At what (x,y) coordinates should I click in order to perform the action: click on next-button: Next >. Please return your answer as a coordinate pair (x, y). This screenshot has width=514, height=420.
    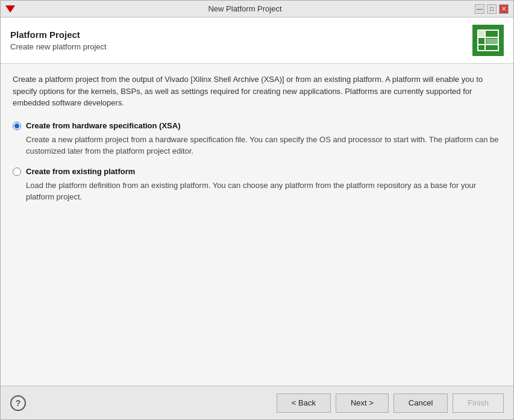
    Looking at the image, I should click on (362, 403).